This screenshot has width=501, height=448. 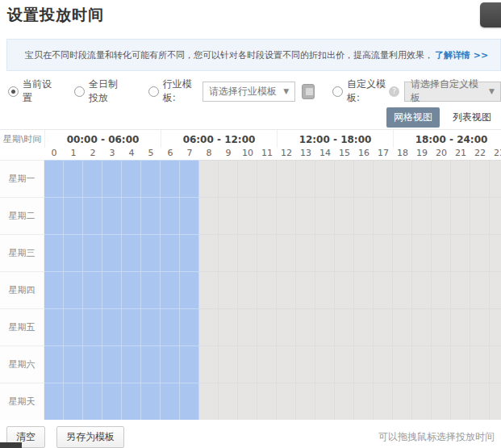 I want to click on template-action-icon, so click(x=308, y=92).